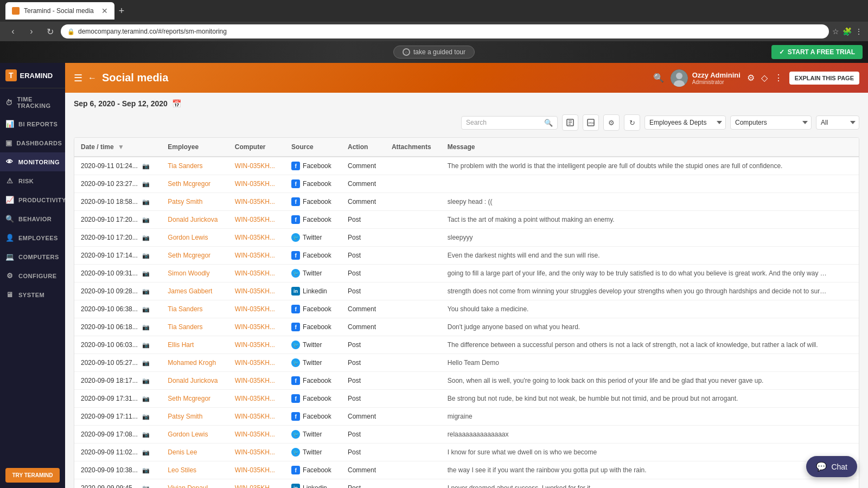  Describe the element at coordinates (570, 123) in the screenshot. I see `export-csv-button` at that location.